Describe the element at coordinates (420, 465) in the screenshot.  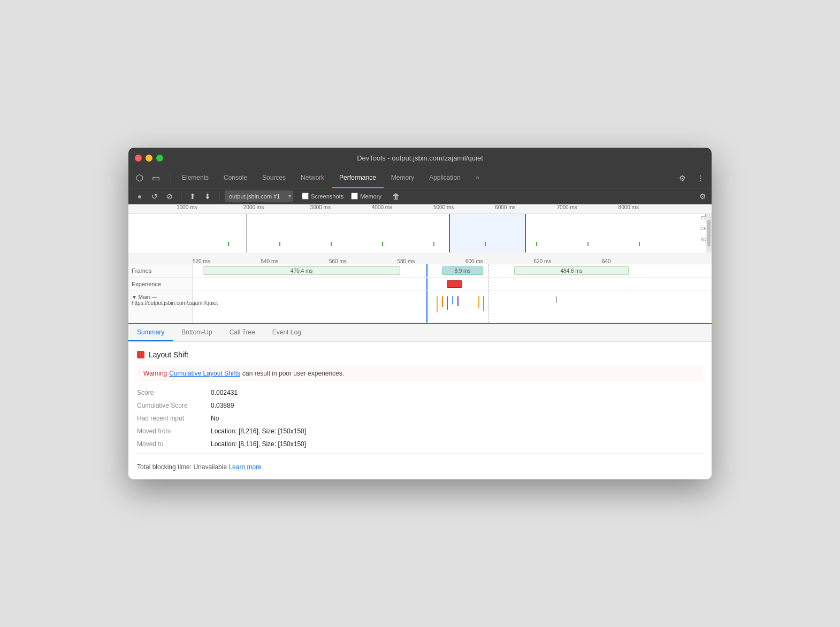
I see `total-blocking-row: Total blocking time: Unavailable Learn m…` at that location.